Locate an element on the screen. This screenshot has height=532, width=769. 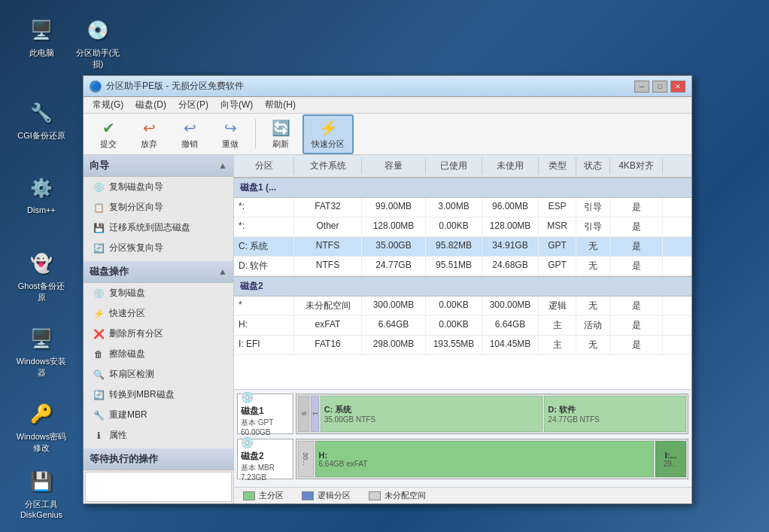
table-row: I: EFI FAT16 298.00MB 193.55MB 104.45MB … is located at coordinates (463, 345).